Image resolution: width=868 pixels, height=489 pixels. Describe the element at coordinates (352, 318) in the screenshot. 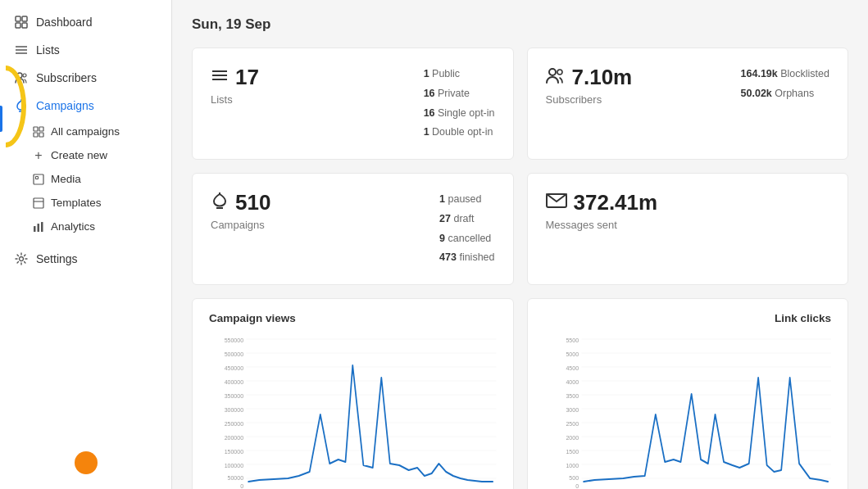

I see `chart-title-campaign-views: Campaign views` at that location.